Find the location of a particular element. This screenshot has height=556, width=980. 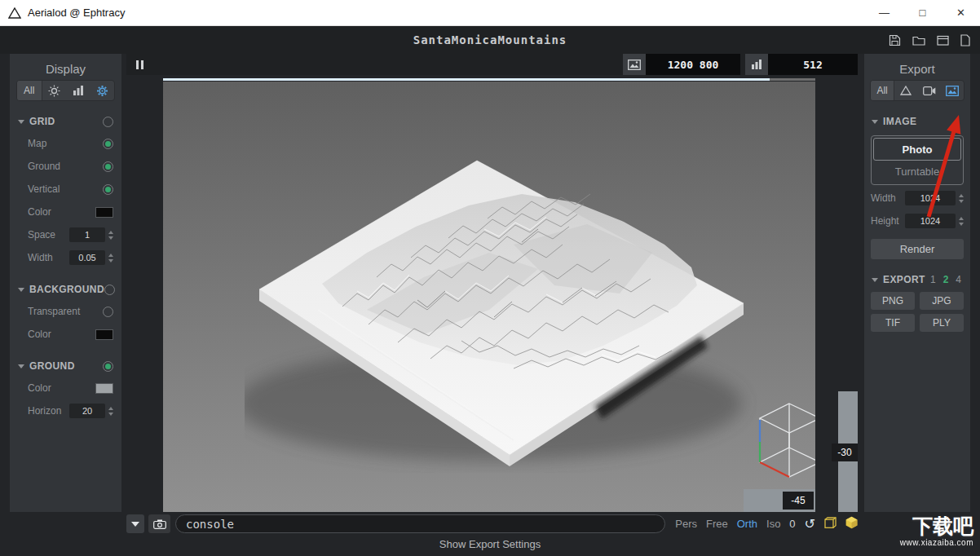

mode-photo-button: Photo is located at coordinates (917, 149).